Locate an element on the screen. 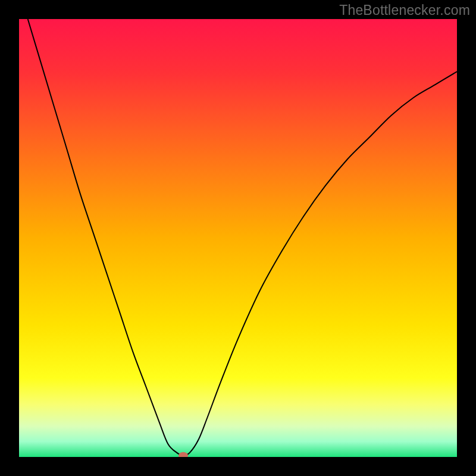  optimum-marker is located at coordinates (183, 455).